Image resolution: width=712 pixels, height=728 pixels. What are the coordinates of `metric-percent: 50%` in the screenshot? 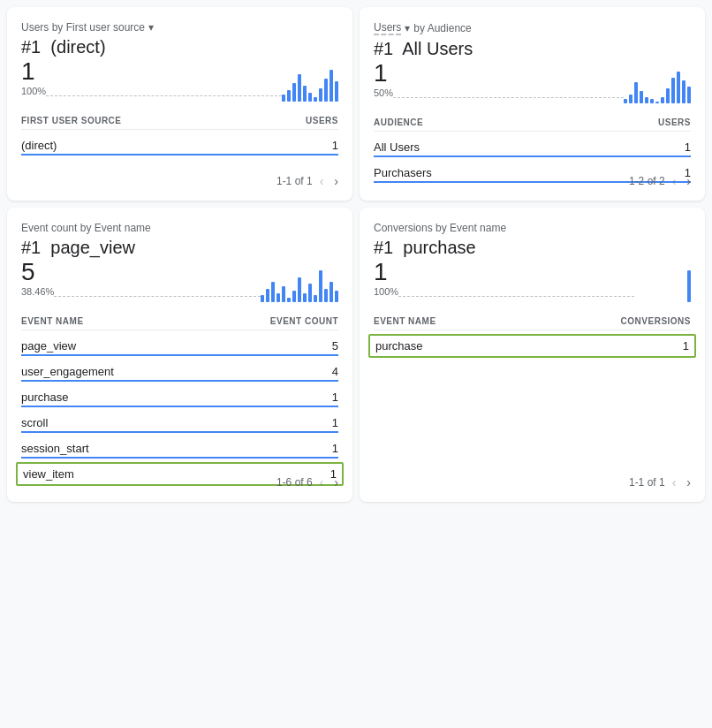 It's located at (383, 93).